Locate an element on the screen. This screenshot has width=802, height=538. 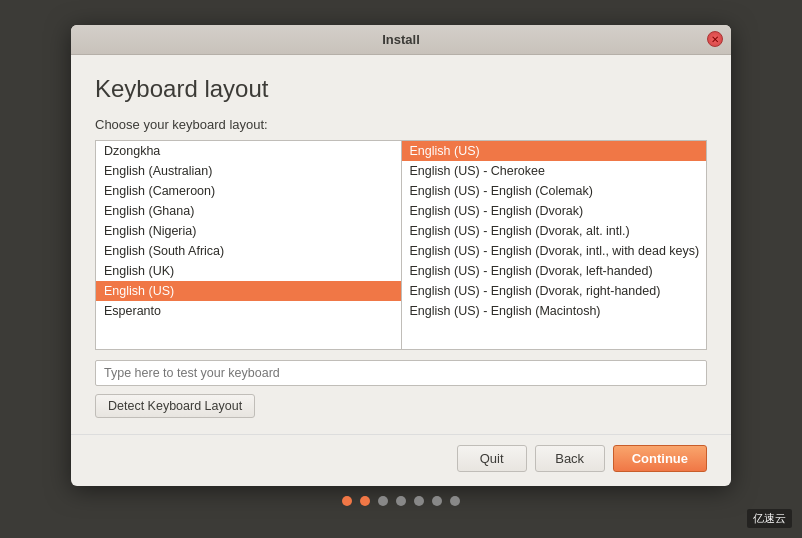
close-button: ✕ is located at coordinates (715, 39).